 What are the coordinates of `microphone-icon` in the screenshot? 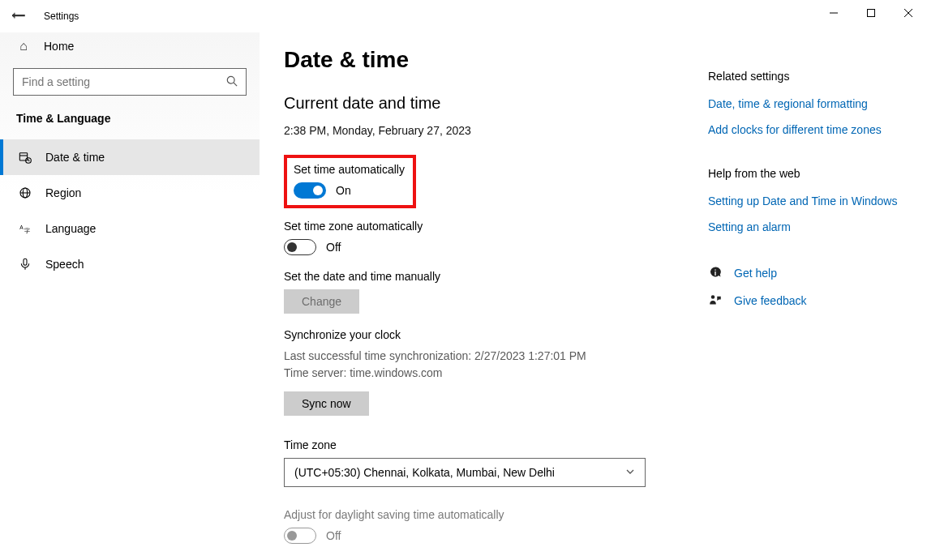 It's located at (25, 264).